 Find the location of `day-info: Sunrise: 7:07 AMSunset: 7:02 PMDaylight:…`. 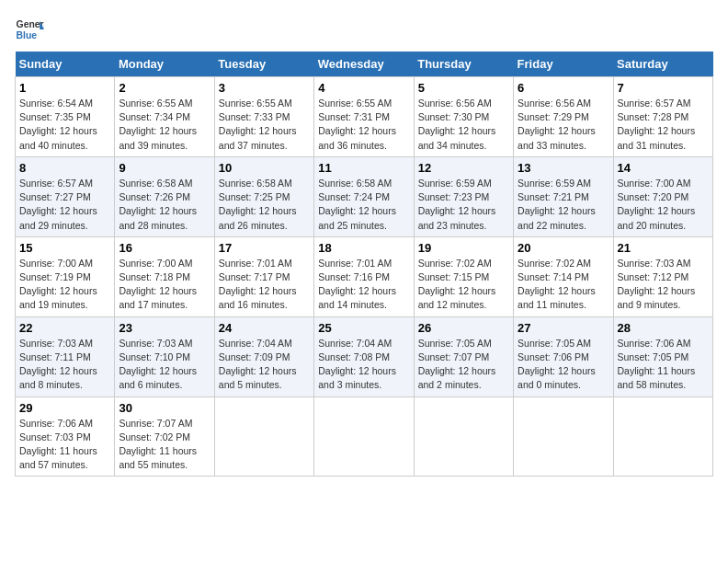

day-info: Sunrise: 7:07 AMSunset: 7:02 PMDaylight:… is located at coordinates (164, 445).